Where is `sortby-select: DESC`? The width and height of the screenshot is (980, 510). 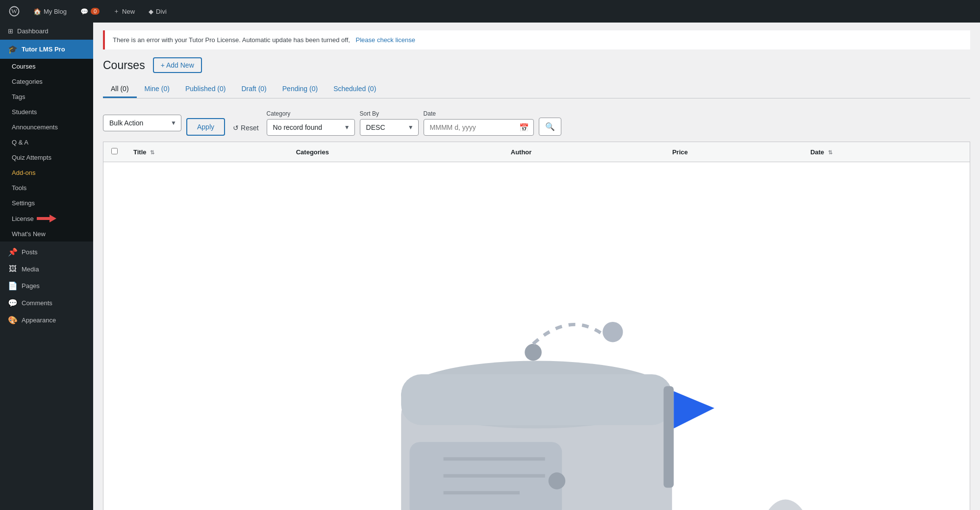 sortby-select: DESC is located at coordinates (389, 127).